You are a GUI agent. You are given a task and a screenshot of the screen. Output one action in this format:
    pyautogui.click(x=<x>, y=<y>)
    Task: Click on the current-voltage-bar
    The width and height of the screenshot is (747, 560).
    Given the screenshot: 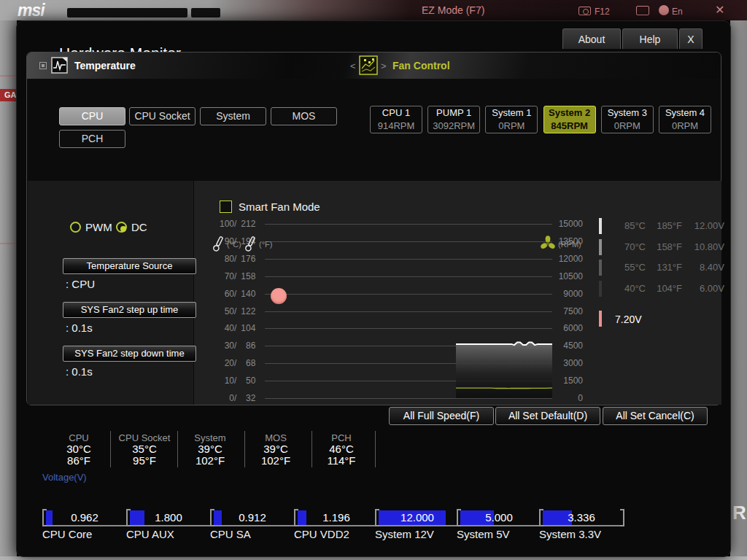 What is the action you would take?
    pyautogui.click(x=600, y=319)
    